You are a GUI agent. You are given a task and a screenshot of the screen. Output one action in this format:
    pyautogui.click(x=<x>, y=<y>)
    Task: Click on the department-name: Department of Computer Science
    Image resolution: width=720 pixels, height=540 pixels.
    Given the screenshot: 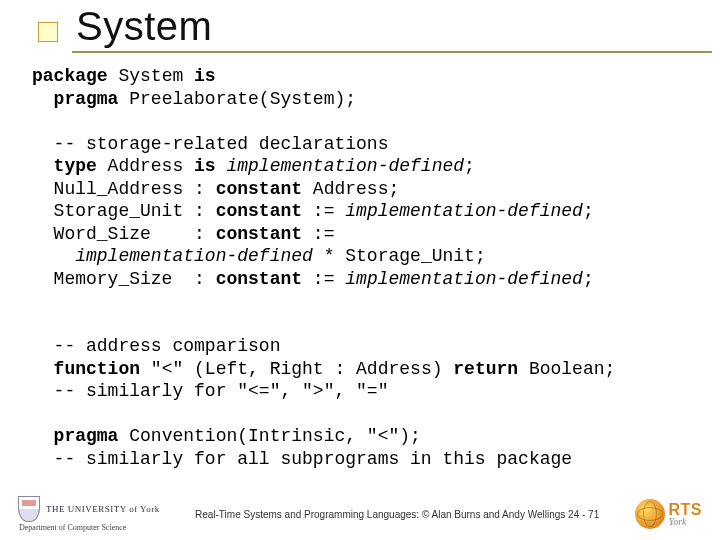 What is the action you would take?
    pyautogui.click(x=72, y=528)
    